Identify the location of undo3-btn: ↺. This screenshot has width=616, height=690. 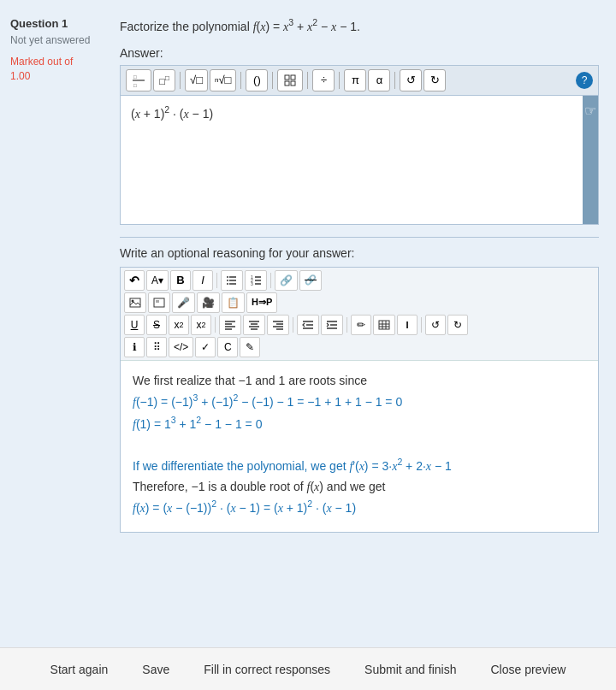
(435, 325).